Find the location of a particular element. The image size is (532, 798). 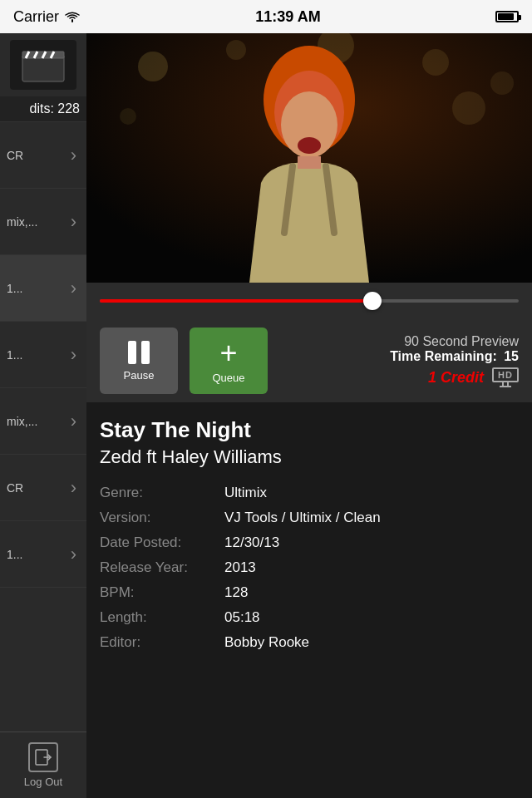

date-label: Date Posted: is located at coordinates (162, 543).